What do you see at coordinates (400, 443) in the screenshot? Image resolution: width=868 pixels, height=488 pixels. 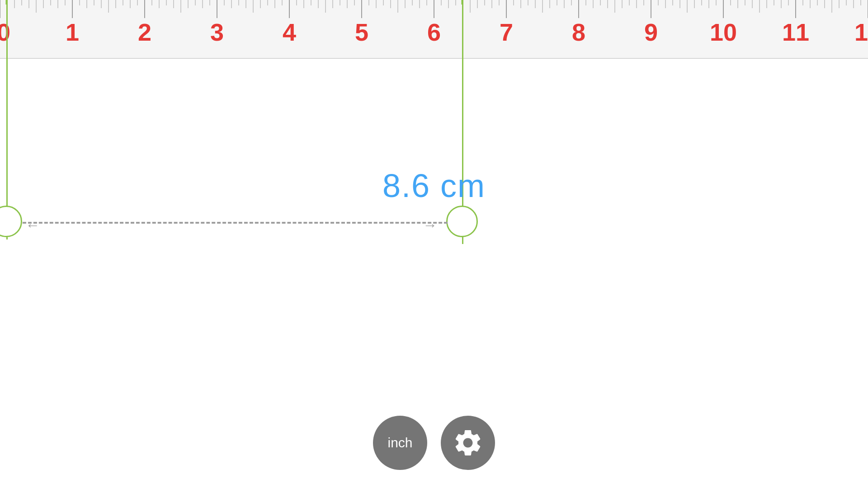 I see `inch-button: inch` at bounding box center [400, 443].